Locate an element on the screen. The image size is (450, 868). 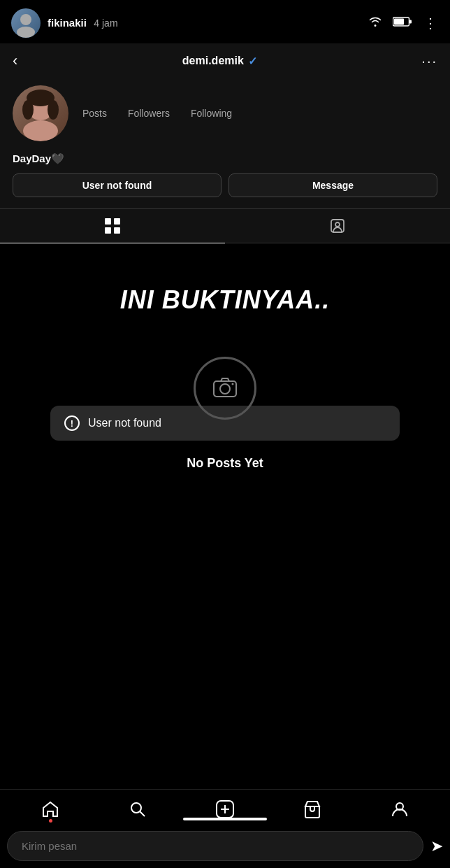
more-icon: ⋮ is located at coordinates (431, 23).